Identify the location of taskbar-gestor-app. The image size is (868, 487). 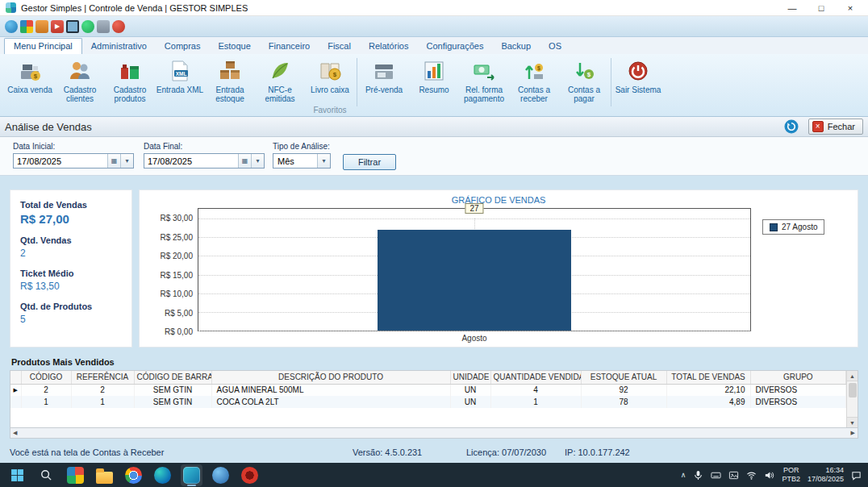
(192, 476).